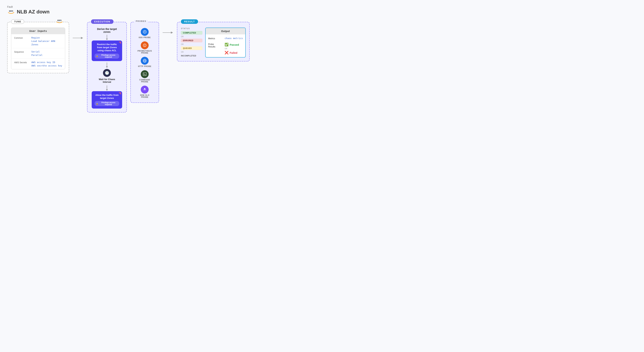  I want to click on restrict-privilege-badge: 🔒 Privilege access required, so click(107, 56).